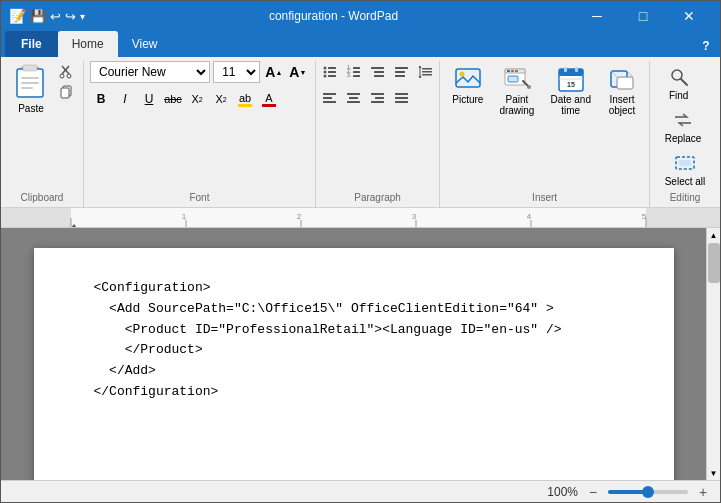 This screenshot has height=503, width=721. What do you see at coordinates (689, 16) in the screenshot?
I see `close-button: ✕` at bounding box center [689, 16].